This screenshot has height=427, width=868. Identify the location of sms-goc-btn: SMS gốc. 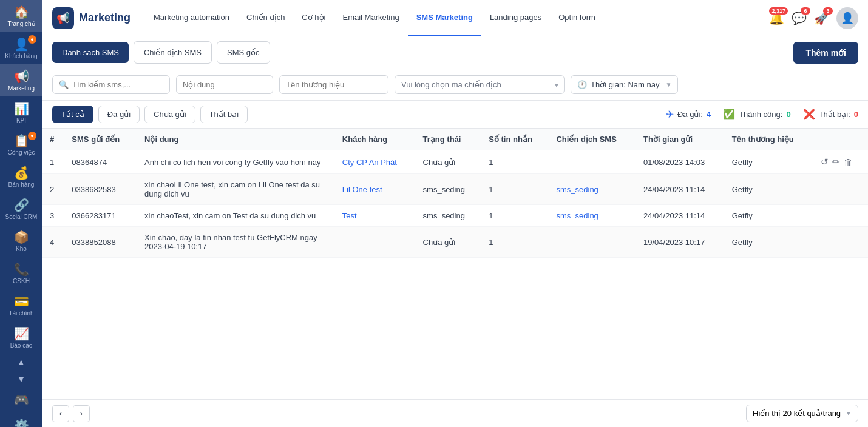
(243, 52).